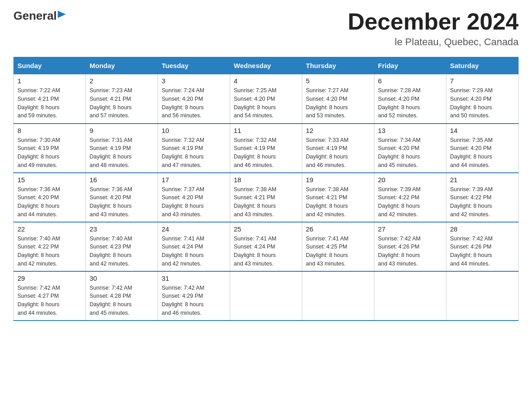 This screenshot has width=532, height=411. What do you see at coordinates (122, 180) in the screenshot?
I see `day-number: 16` at bounding box center [122, 180].